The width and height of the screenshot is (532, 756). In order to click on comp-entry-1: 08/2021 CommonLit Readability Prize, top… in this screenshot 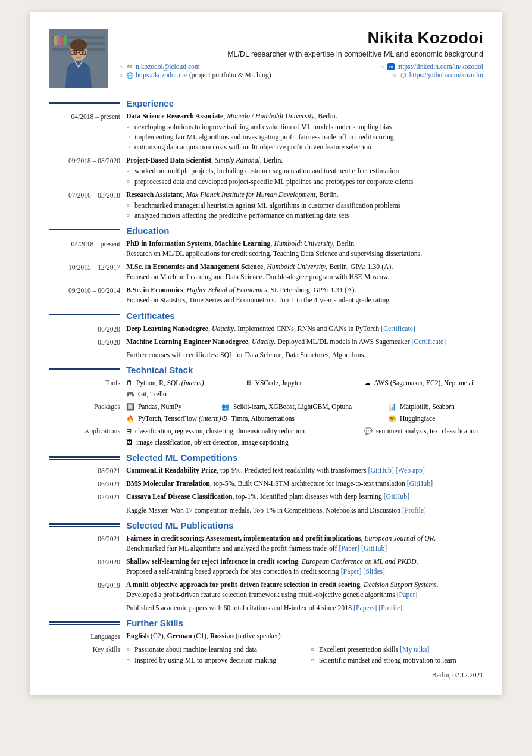, I will do `click(266, 470)`.